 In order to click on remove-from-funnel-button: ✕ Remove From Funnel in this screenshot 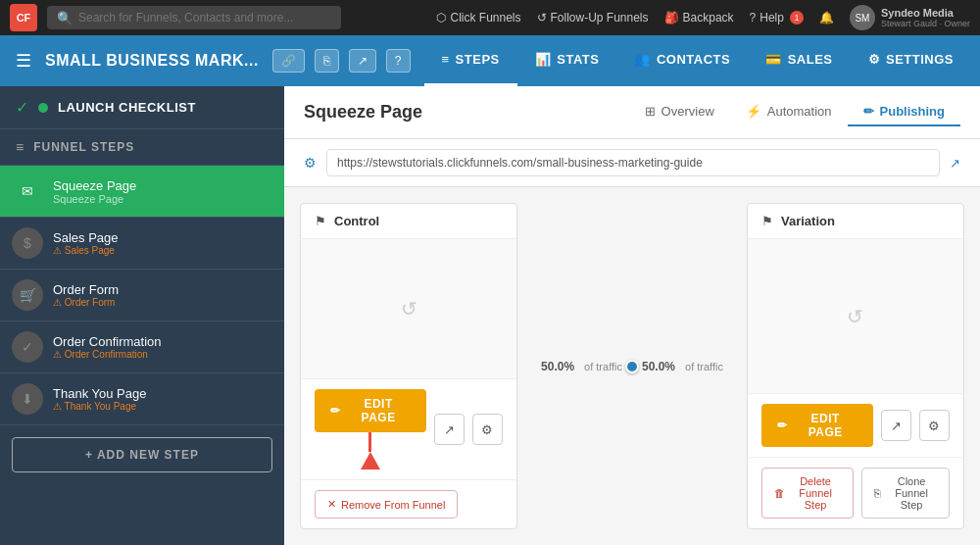, I will do `click(386, 504)`.